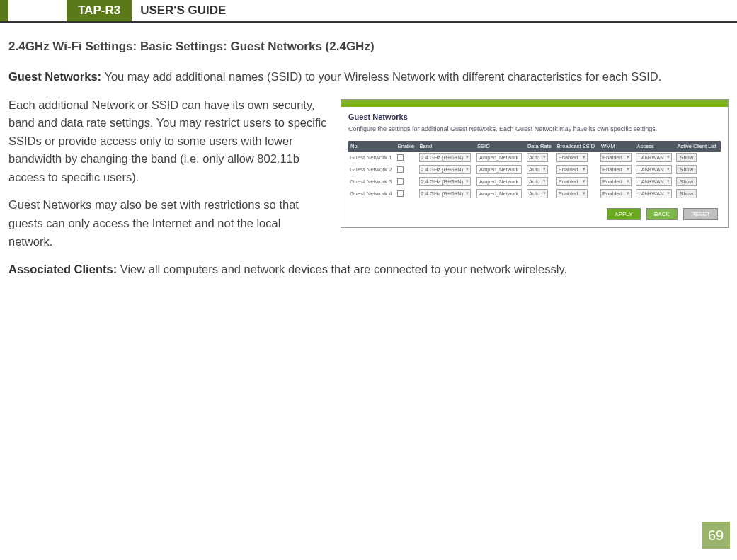  What do you see at coordinates (540, 146) in the screenshot?
I see `col-rate: Data Rate` at bounding box center [540, 146].